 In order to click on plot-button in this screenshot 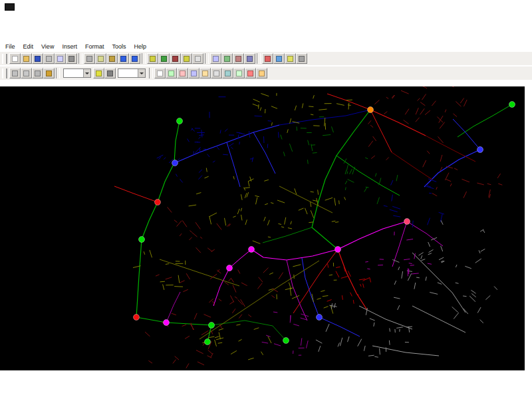, I will do `click(72, 59)`.